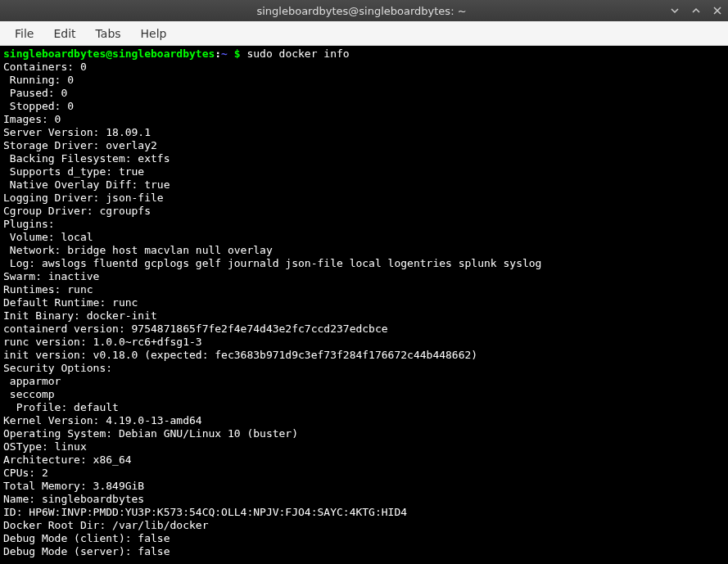 The height and width of the screenshot is (564, 728). I want to click on output-line: Supports d_type: true, so click(364, 172).